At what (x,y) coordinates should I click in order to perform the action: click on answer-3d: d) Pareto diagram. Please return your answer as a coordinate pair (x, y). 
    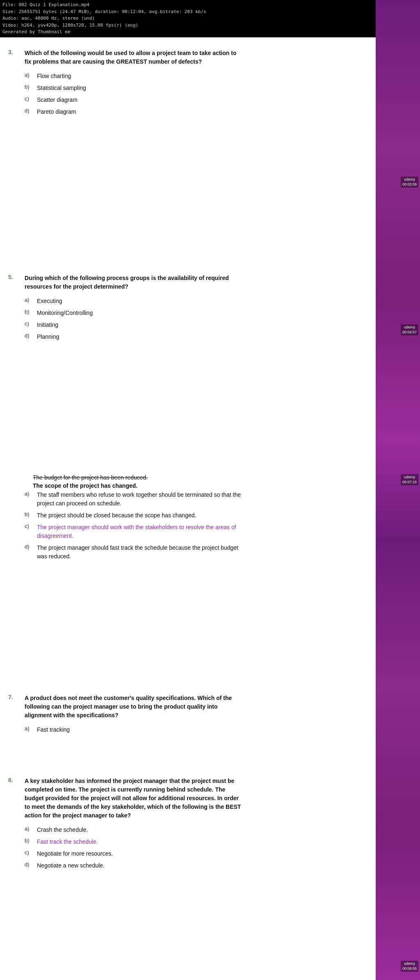
    Looking at the image, I should click on (135, 112).